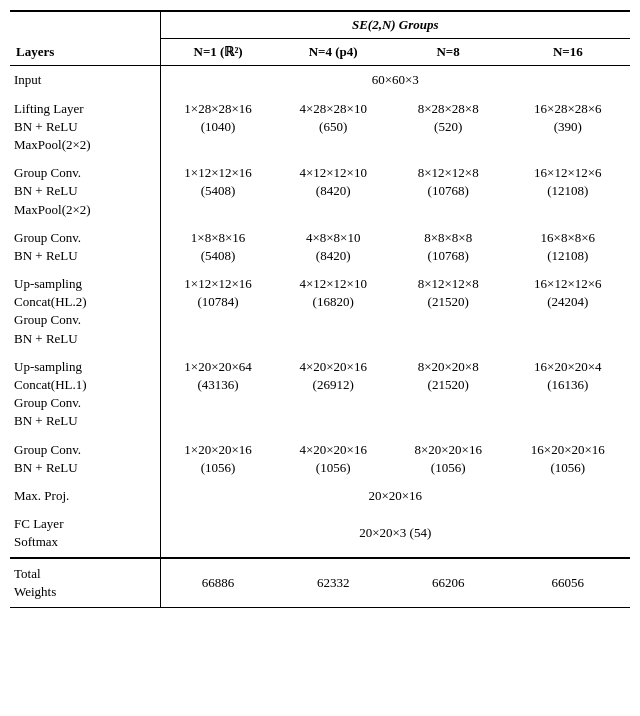 The image size is (640, 716). What do you see at coordinates (448, 394) in the screenshot?
I see `n8-cell: 8×20×20×8 (21520)` at bounding box center [448, 394].